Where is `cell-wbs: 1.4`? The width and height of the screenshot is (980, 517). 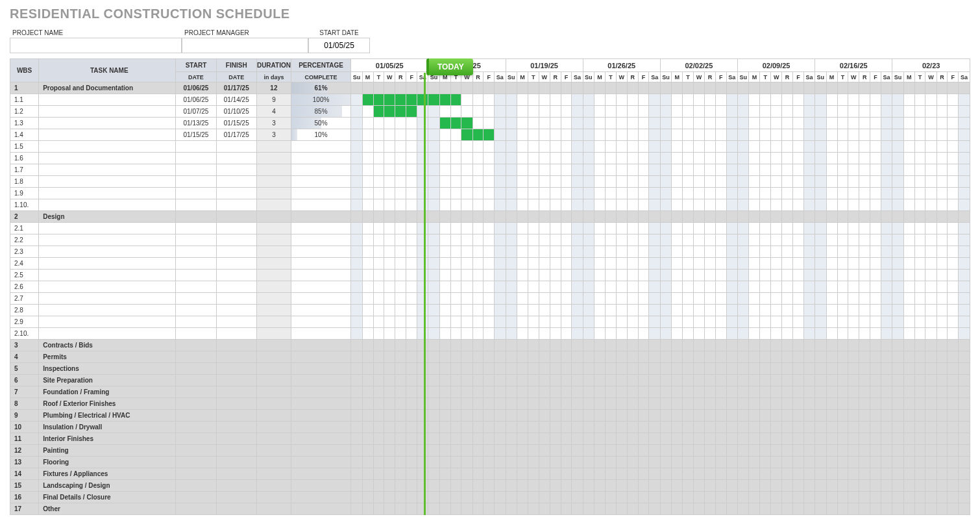 cell-wbs: 1.4 is located at coordinates (25, 135).